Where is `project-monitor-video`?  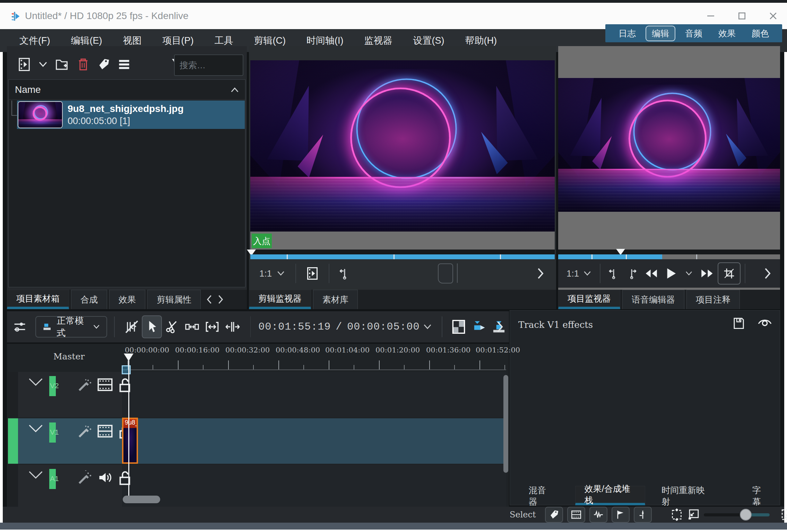
project-monitor-video is located at coordinates (669, 145).